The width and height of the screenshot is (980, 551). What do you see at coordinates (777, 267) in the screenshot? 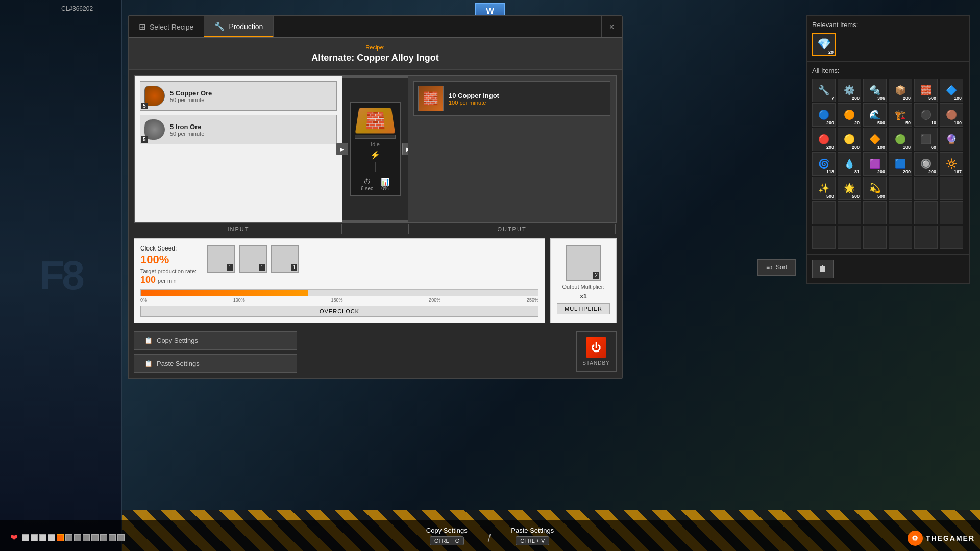
I see `sort-button: ≡↕ Sort` at bounding box center [777, 267].